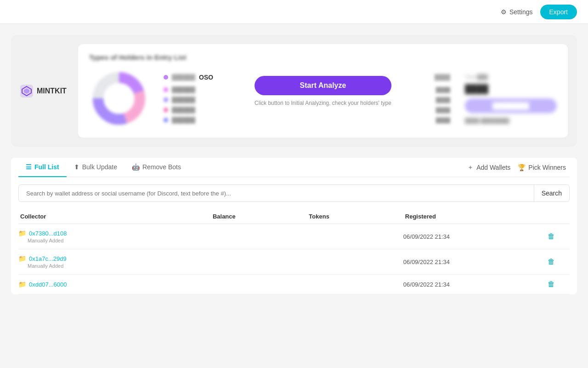 The width and height of the screenshot is (588, 368). I want to click on tab-remove-bots: 🤖 Remove Bots, so click(156, 167).